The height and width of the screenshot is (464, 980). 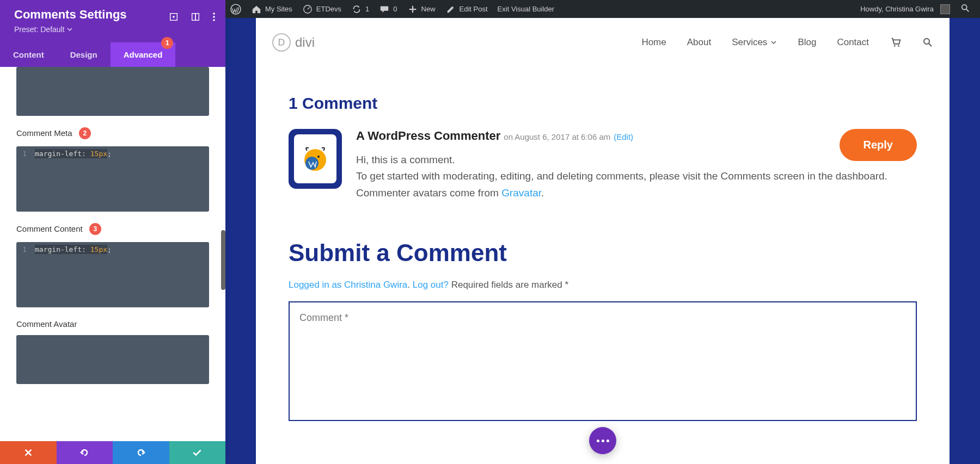 I want to click on code-editor-meta: 1 margin-left: 15px;, so click(x=113, y=179).